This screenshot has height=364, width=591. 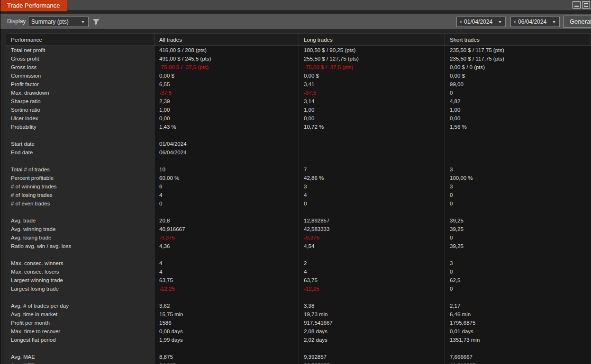 What do you see at coordinates (227, 50) in the screenshot?
I see `row-value: 416,00 $ / 208 (pts)` at bounding box center [227, 50].